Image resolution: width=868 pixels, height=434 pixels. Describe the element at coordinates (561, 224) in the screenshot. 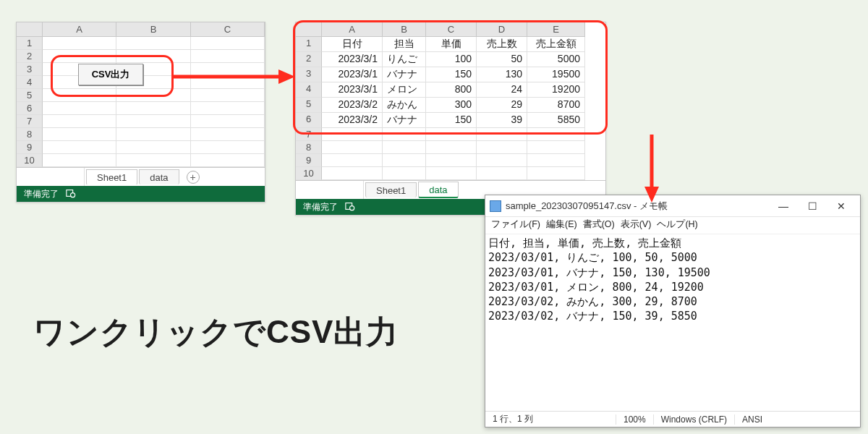

I see `menu-edit: 編集(E)` at that location.